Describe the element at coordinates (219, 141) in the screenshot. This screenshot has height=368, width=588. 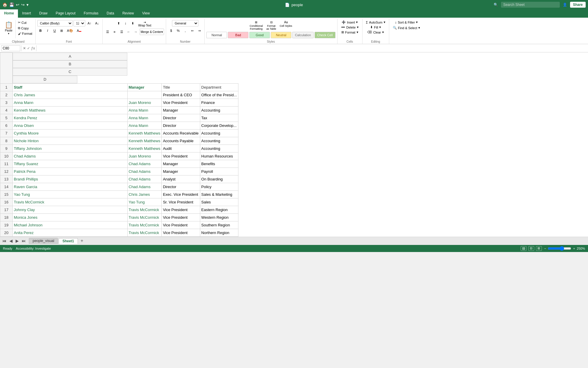
I see `cell-8-D: Accounting` at that location.